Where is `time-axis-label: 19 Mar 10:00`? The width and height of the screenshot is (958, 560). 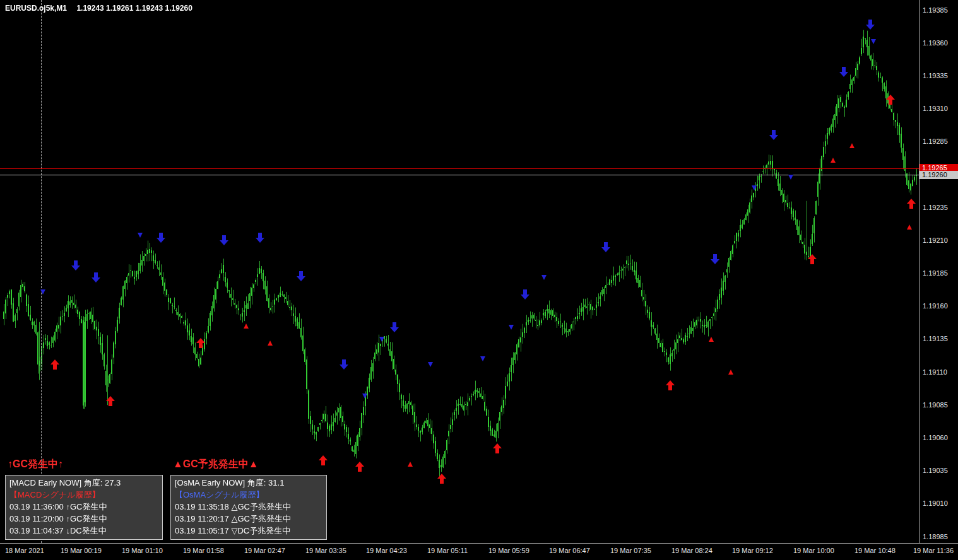
time-axis-label: 19 Mar 10:00 is located at coordinates (814, 551).